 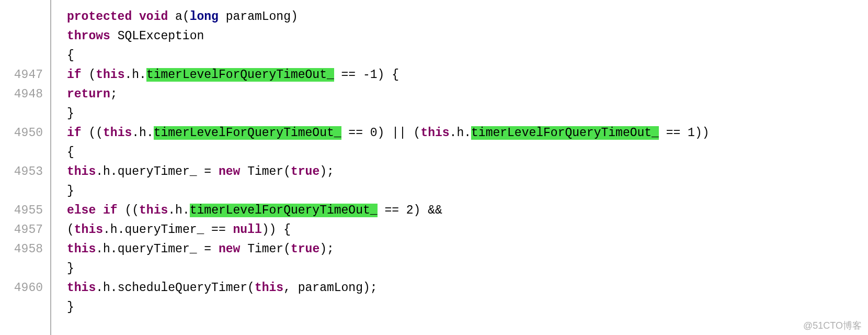 I want to click on code-token-id: Timer, so click(x=266, y=249).